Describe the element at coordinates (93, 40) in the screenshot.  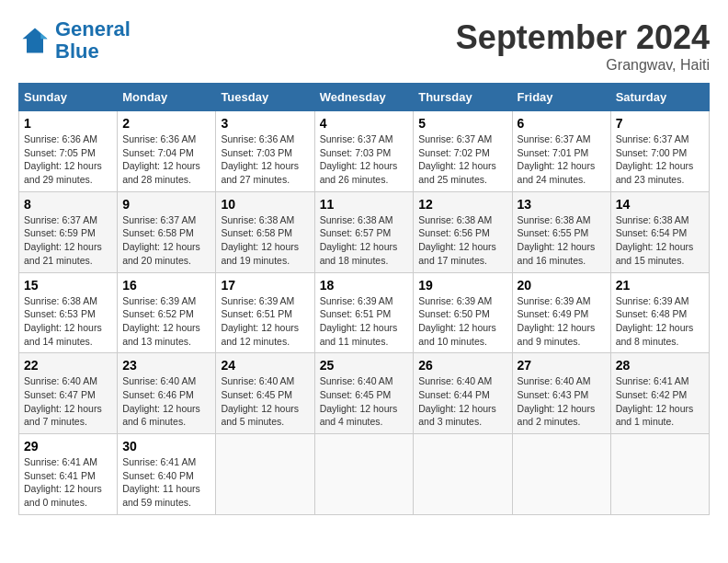
I see `logo-text: General Blue` at that location.